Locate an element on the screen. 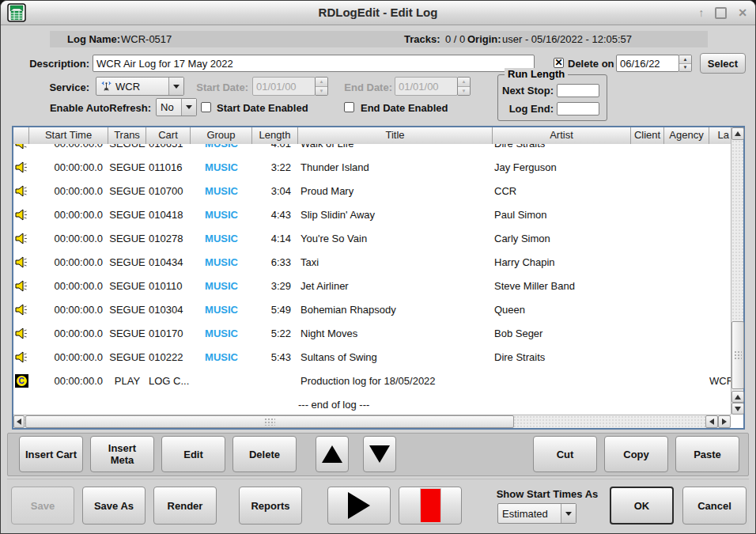 Image resolution: width=756 pixels, height=534 pixels. start-date-enabled-checkbox is located at coordinates (206, 108).